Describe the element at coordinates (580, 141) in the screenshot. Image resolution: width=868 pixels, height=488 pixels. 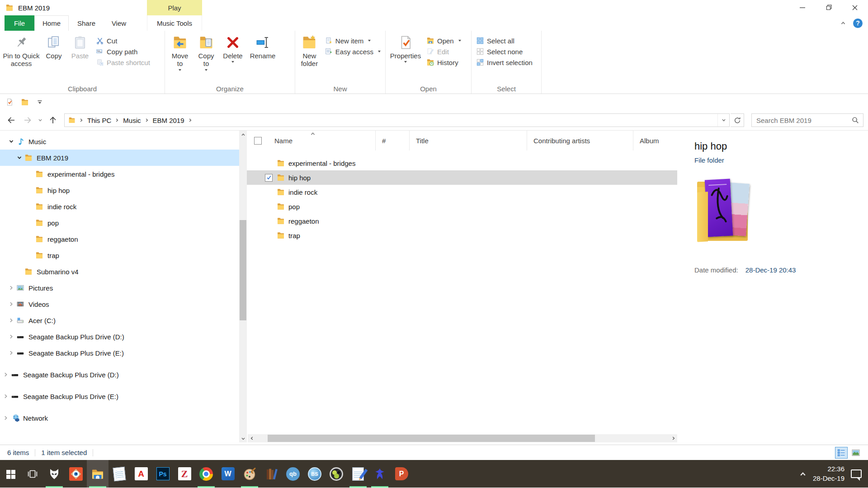
I see `column-header-contributing-artists: Contributing artists` at that location.